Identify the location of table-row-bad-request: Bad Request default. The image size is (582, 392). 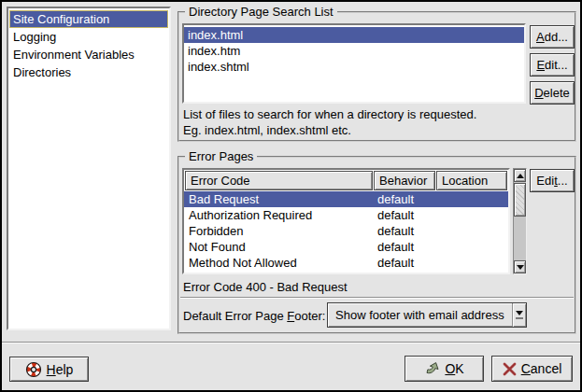
(346, 200).